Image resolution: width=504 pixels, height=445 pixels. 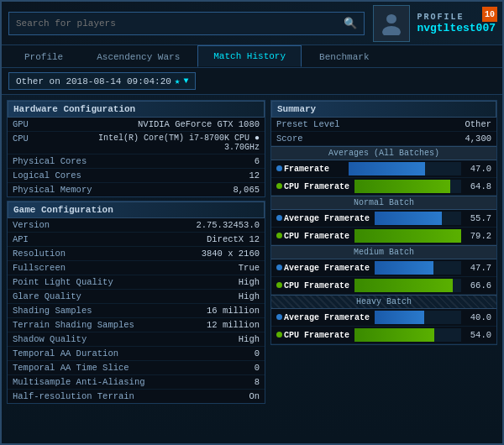 What do you see at coordinates (52, 190) in the screenshot?
I see `physical-memory-label: Physical Memory` at bounding box center [52, 190].